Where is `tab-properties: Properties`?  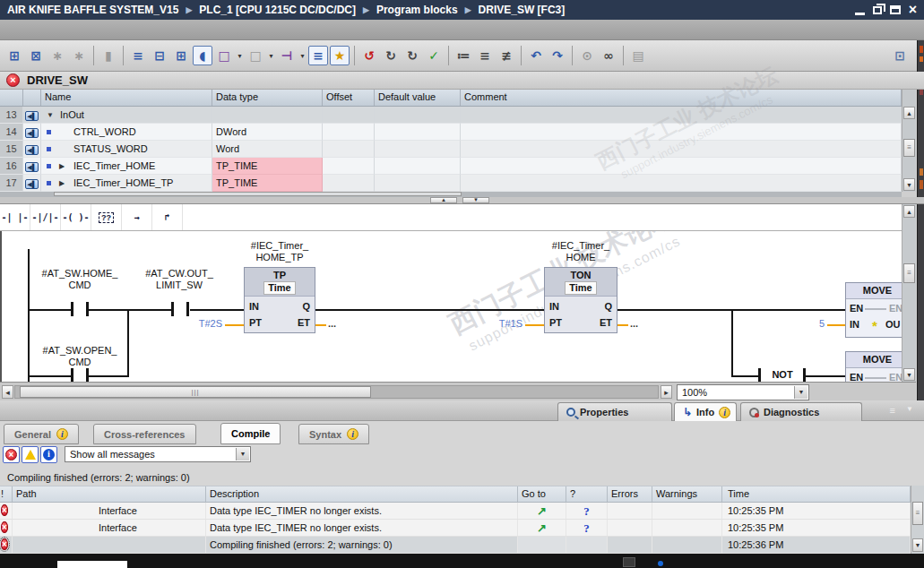
tab-properties: Properties is located at coordinates (615, 412).